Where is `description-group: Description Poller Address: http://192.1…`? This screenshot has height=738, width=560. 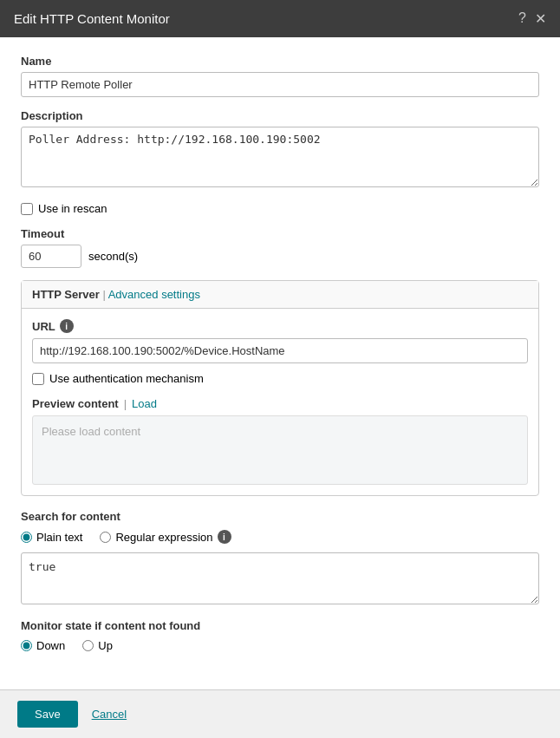
description-group: Description Poller Address: http://192.1… is located at coordinates (280, 149).